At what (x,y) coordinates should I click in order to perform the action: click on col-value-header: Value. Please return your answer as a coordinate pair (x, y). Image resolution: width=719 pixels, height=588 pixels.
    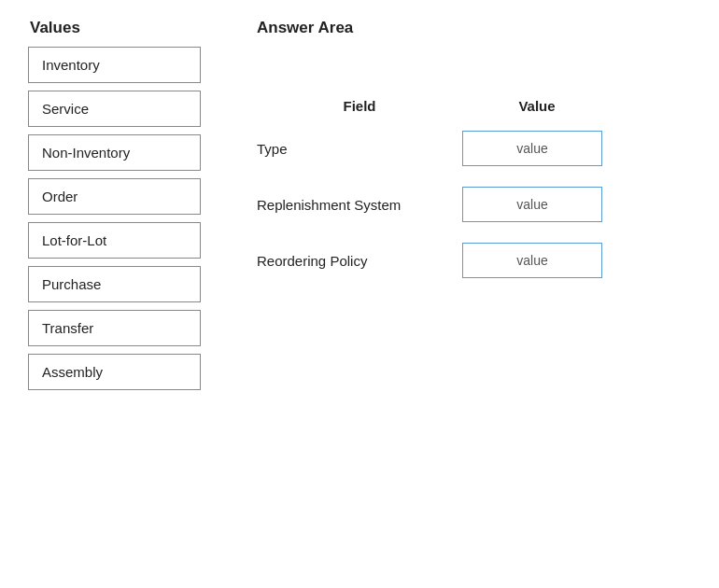
    Looking at the image, I should click on (537, 106).